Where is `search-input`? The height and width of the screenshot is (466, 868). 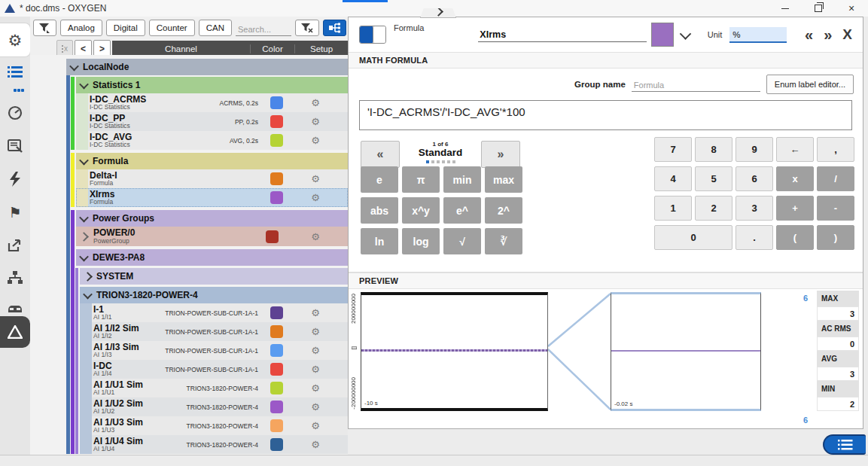
search-input is located at coordinates (263, 30).